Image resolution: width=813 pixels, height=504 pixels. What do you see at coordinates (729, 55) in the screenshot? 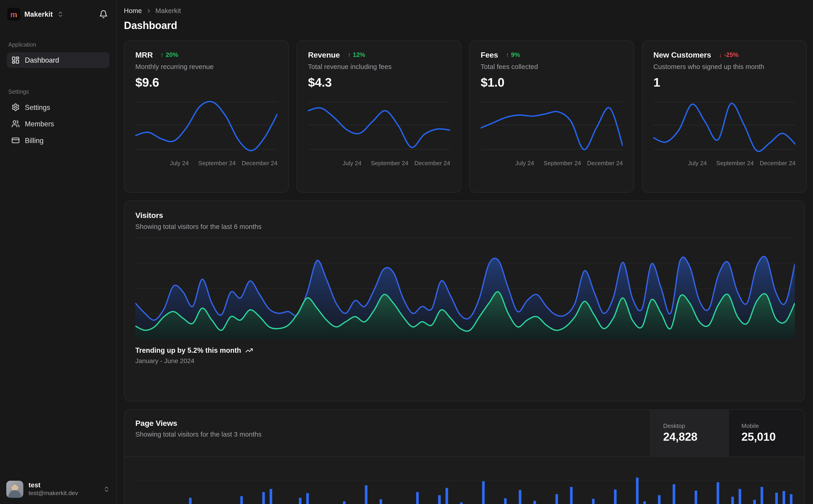
I see `stat-trend-badge: ↓ -25%` at bounding box center [729, 55].